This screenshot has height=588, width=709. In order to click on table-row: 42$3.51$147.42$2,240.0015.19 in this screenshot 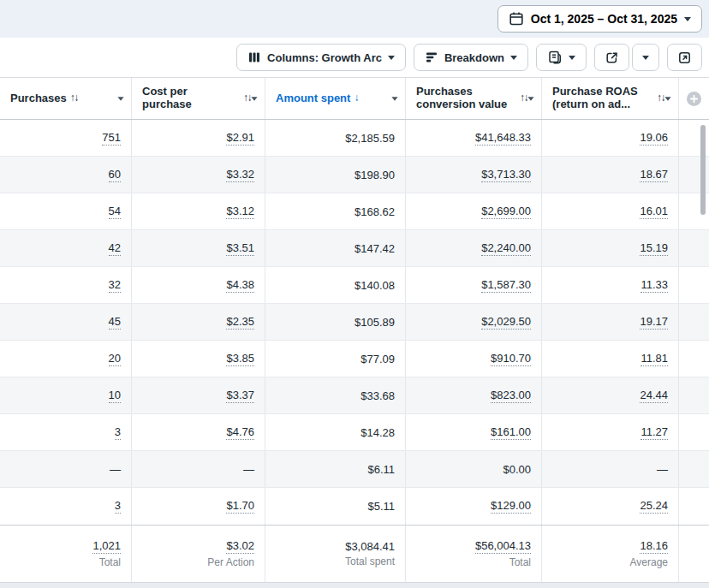, I will do `click(354, 248)`.